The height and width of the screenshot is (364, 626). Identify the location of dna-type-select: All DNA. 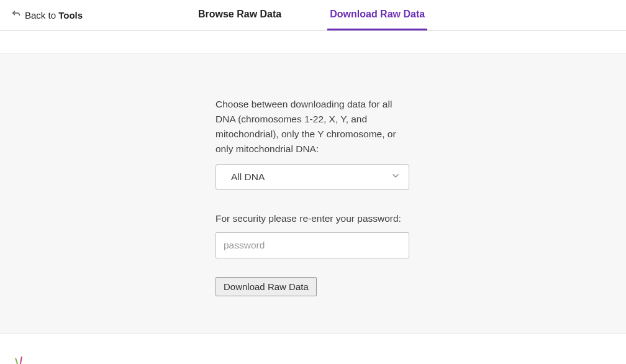
(312, 177).